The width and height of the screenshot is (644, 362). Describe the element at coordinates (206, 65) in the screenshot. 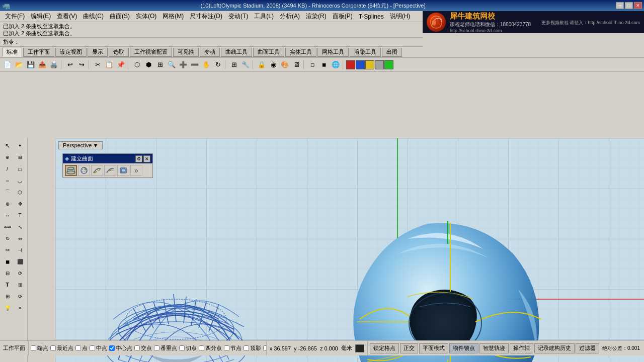

I see `pan-btn: ✋` at that location.